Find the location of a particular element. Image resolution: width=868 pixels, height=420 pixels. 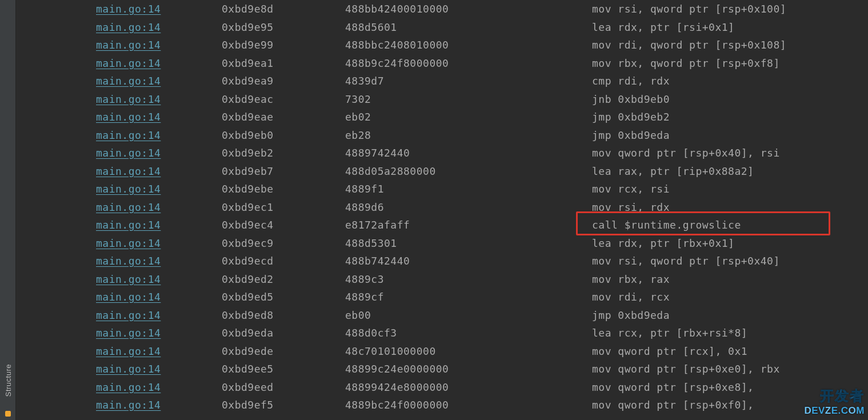

address: 0xbd9eac is located at coordinates (283, 99).